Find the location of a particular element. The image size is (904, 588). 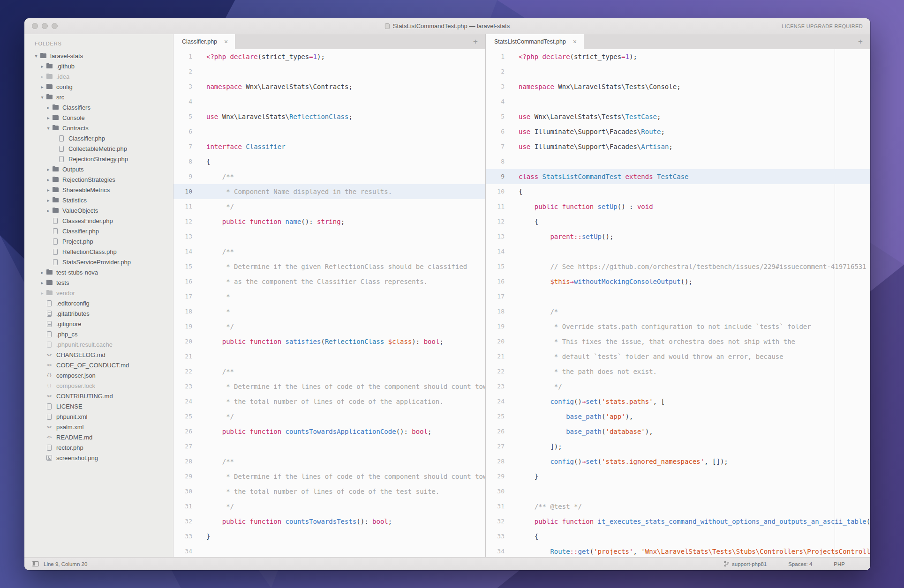

file-item: <>psalm.xml is located at coordinates (98, 427).